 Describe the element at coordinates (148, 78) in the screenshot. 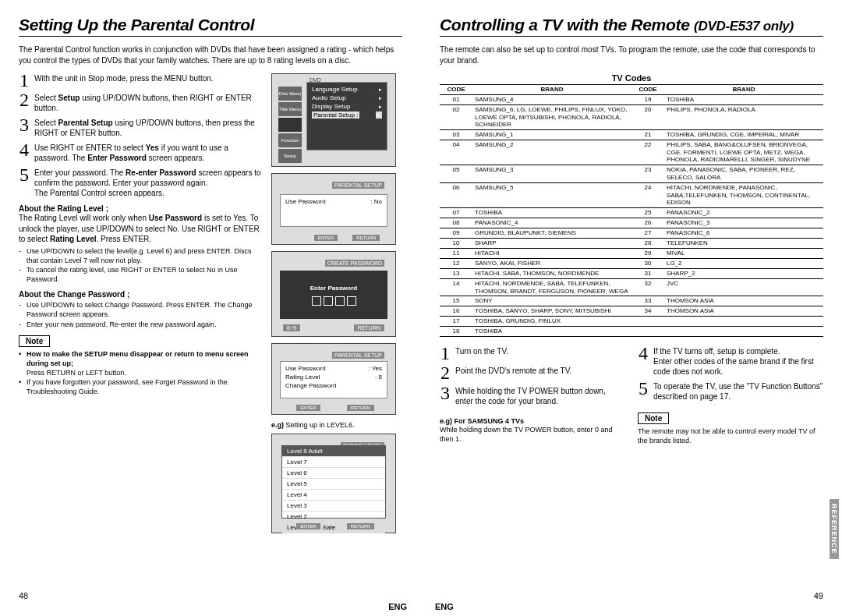

I see `step-1: With the unit in Stop mode, press the ME…` at that location.